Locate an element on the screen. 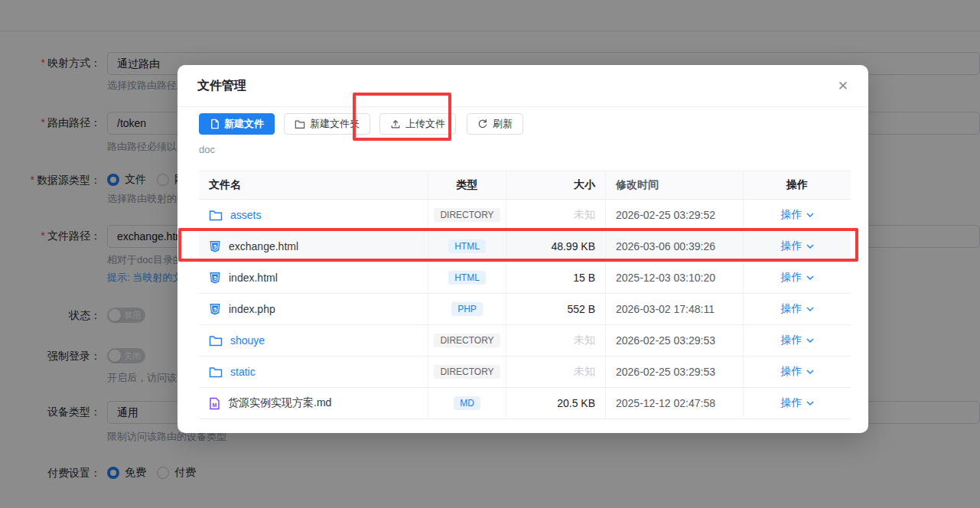 This screenshot has width=980, height=508. file-mtime: 2025-12-03 03:10:20 is located at coordinates (675, 278).